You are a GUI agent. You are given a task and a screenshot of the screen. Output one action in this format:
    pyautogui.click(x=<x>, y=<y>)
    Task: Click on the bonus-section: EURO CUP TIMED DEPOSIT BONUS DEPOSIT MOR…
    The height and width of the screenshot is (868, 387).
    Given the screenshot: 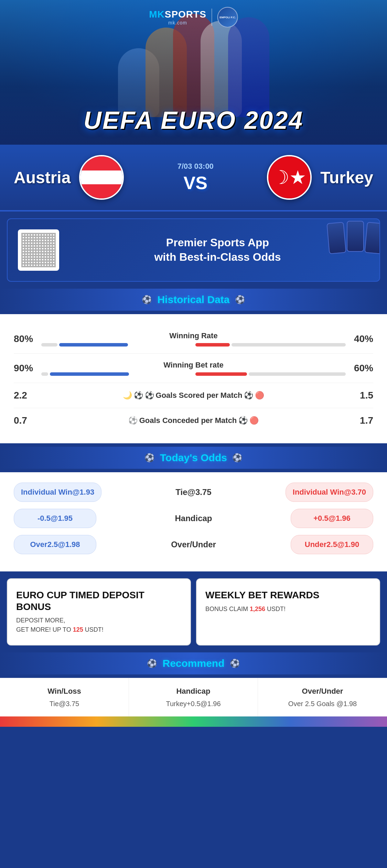 What is the action you would take?
    pyautogui.click(x=193, y=612)
    